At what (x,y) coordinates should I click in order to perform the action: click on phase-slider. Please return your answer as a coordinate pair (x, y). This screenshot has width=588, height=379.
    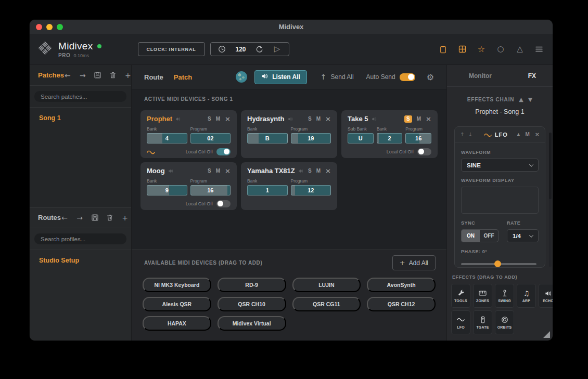
    Looking at the image, I should click on (500, 264).